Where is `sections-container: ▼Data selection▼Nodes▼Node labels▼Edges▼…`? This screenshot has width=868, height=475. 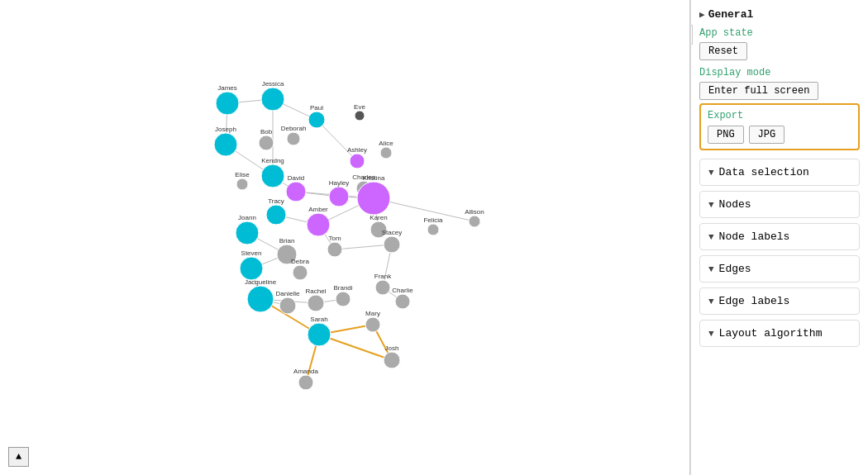 sections-container: ▼Data selection▼Nodes▼Node labels▼Edges▼… is located at coordinates (780, 253).